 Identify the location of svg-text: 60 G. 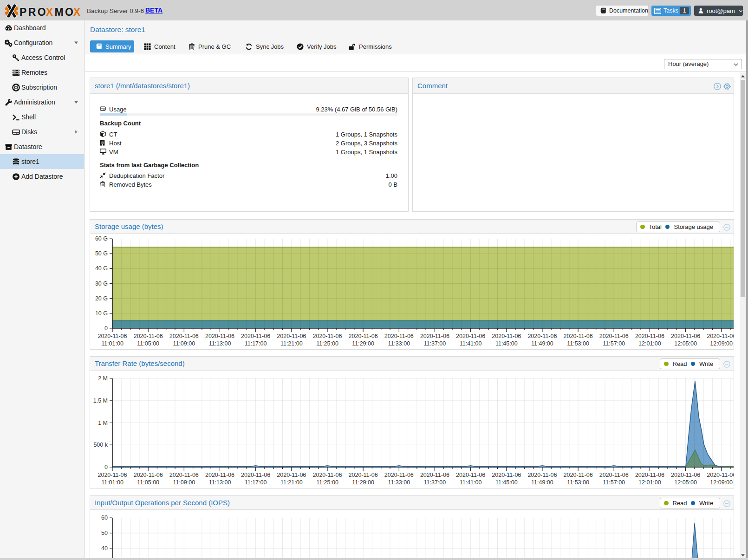
(101, 239).